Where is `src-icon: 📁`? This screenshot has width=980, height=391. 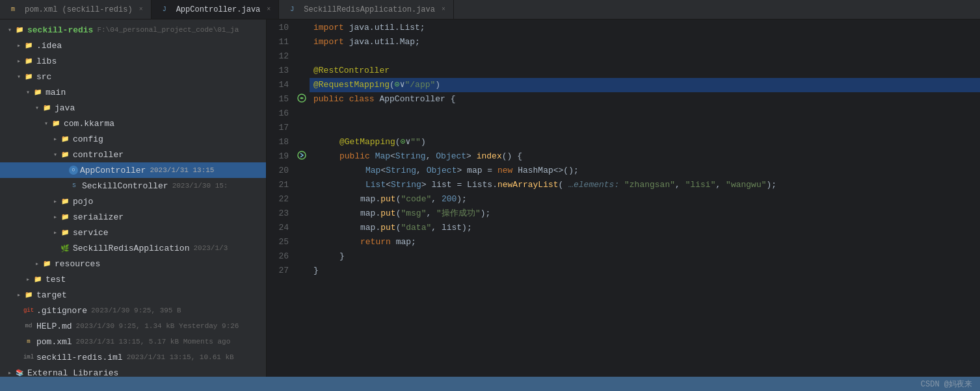
src-icon: 📁 is located at coordinates (29, 77).